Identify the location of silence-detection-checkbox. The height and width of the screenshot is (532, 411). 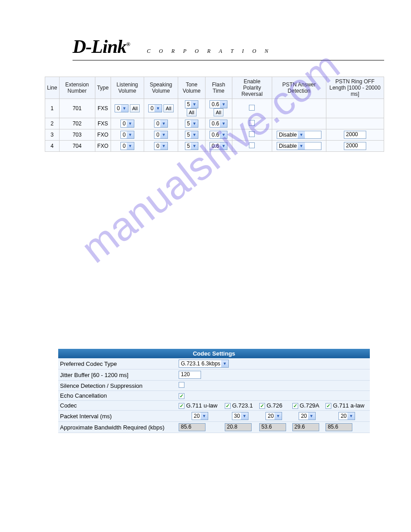
(182, 385).